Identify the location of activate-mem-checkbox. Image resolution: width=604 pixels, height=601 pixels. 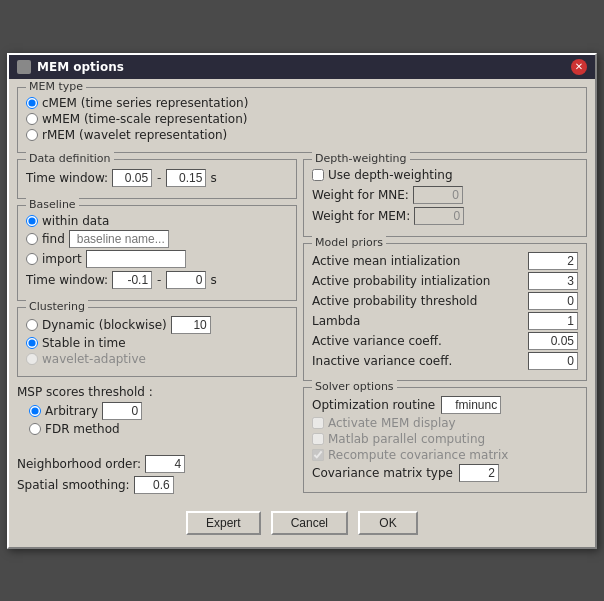
(318, 423).